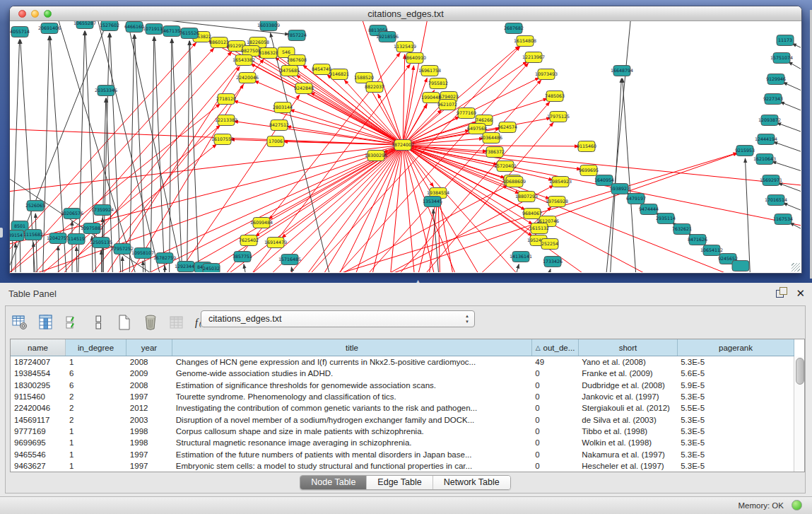  I want to click on table-settings-button, so click(20, 322).